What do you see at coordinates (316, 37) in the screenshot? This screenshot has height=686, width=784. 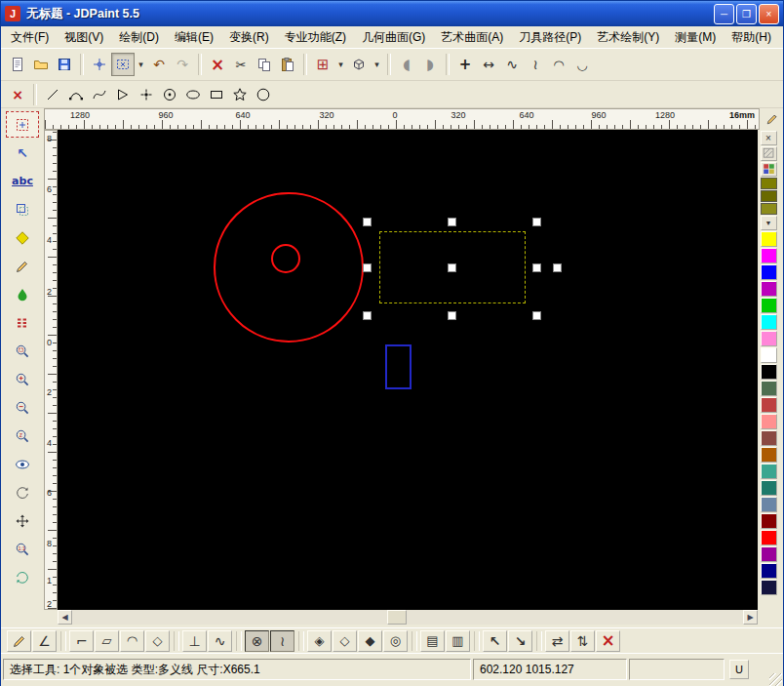 I see `menu-pro-functions: 专业功能(Z)` at bounding box center [316, 37].